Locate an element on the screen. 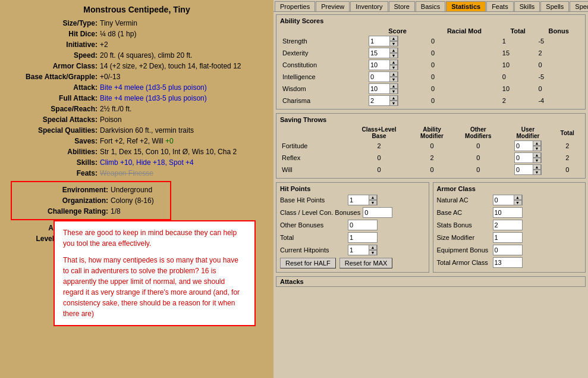  base-hp-up: ▲ is located at coordinates (373, 198).